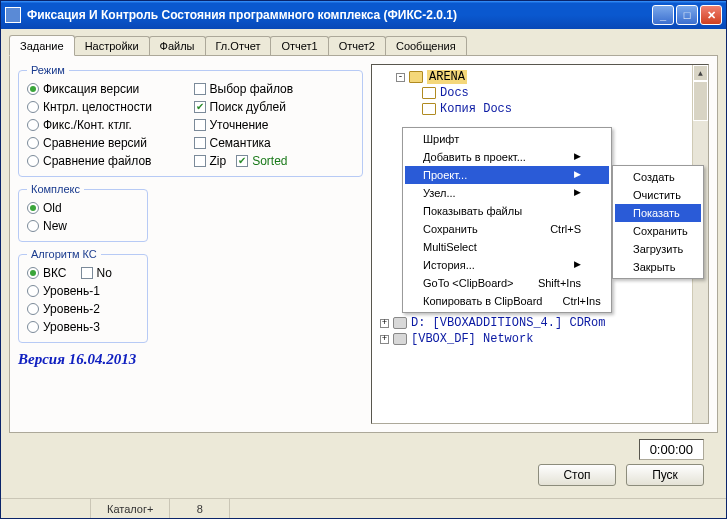 This screenshot has width=727, height=519. I want to click on radio-komplex-old: Old, so click(83, 208).